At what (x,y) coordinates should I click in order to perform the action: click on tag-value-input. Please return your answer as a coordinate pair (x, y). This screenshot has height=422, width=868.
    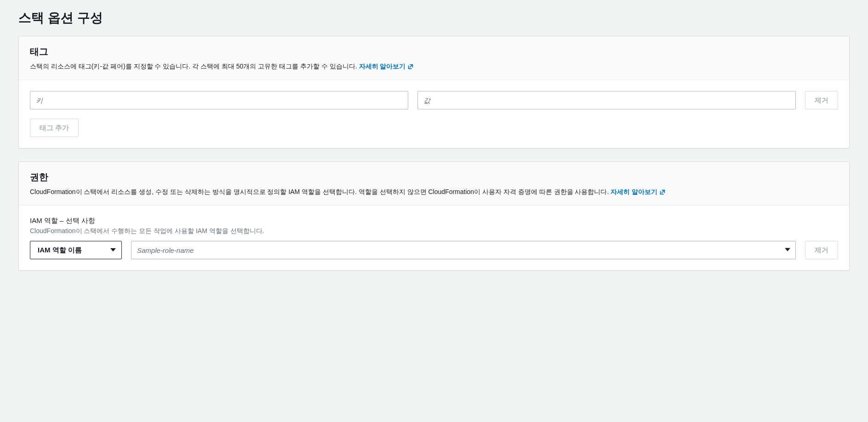
    Looking at the image, I should click on (607, 100).